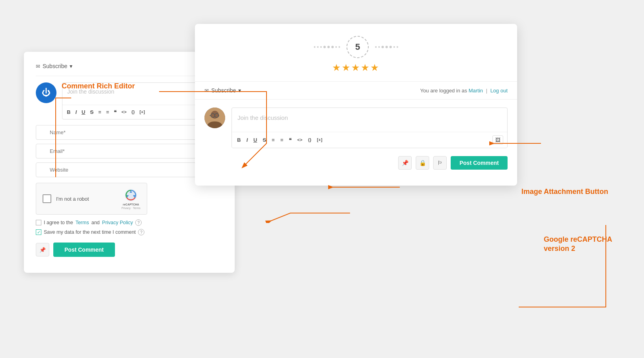  I want to click on pin-btn-back: 📌, so click(43, 250).